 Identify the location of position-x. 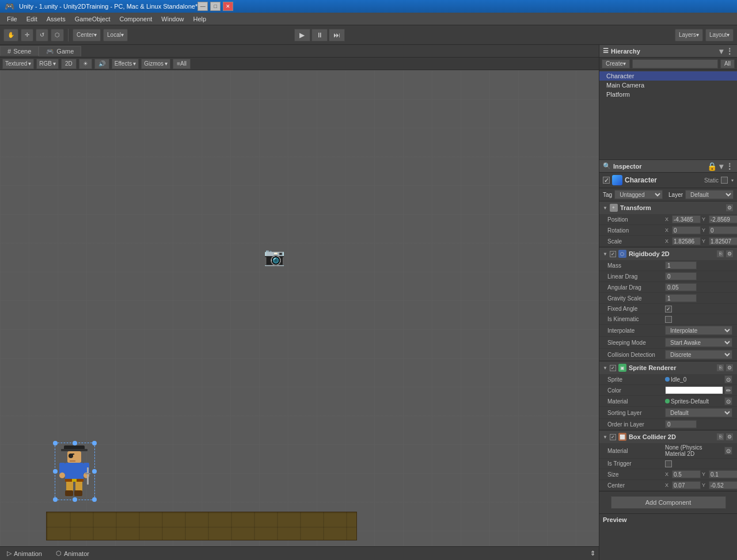
(686, 219).